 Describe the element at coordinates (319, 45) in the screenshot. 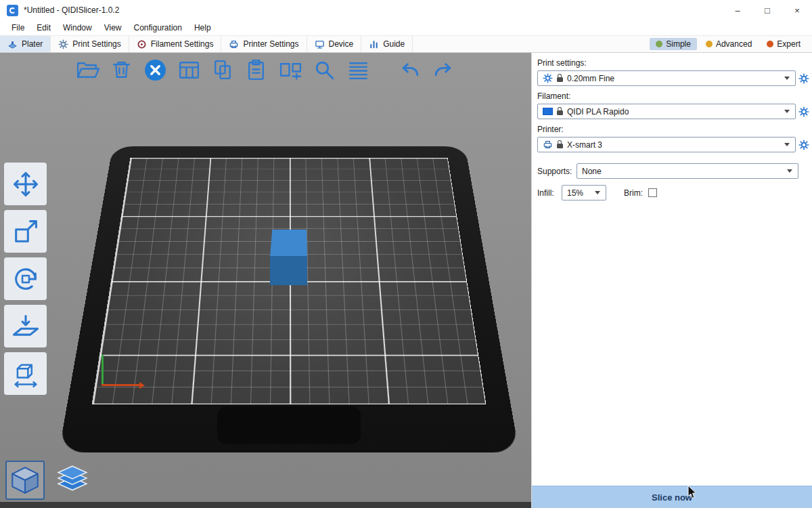

I see `device-monitor-icon` at that location.